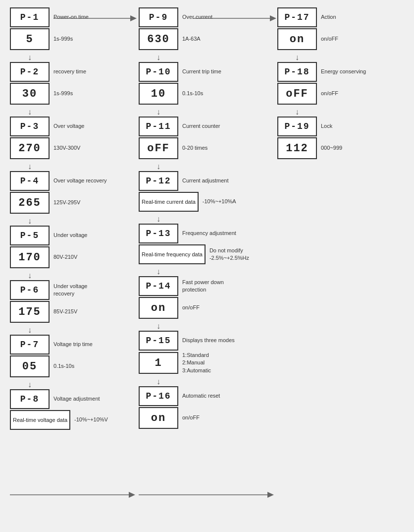 This screenshot has height=532, width=414. Describe the element at coordinates (96, 18) in the screenshot. I see `arrow-col1-col2-top` at that location.